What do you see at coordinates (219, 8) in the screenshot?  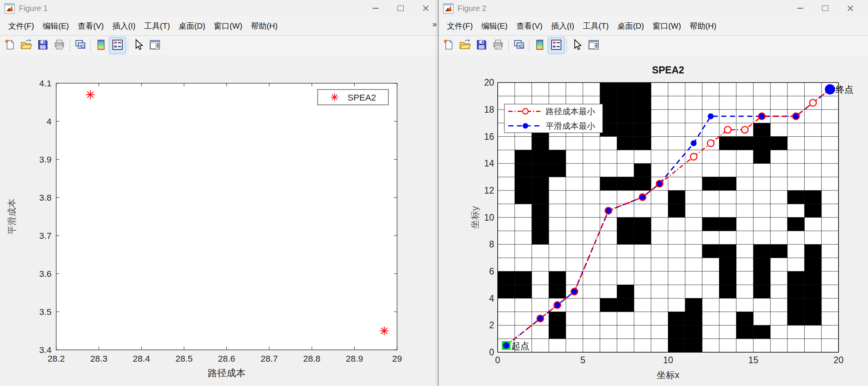 I see `figure1-titlebar: Figure 1` at bounding box center [219, 8].